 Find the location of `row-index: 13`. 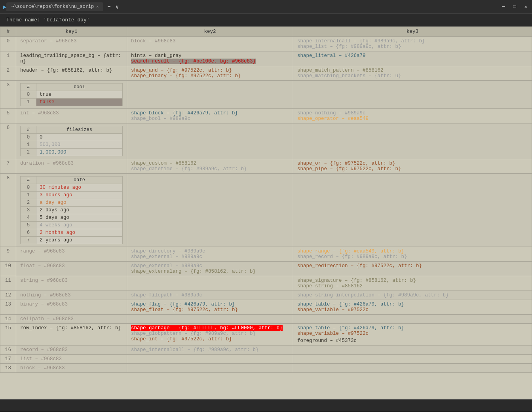

row-index: 13 is located at coordinates (8, 307).